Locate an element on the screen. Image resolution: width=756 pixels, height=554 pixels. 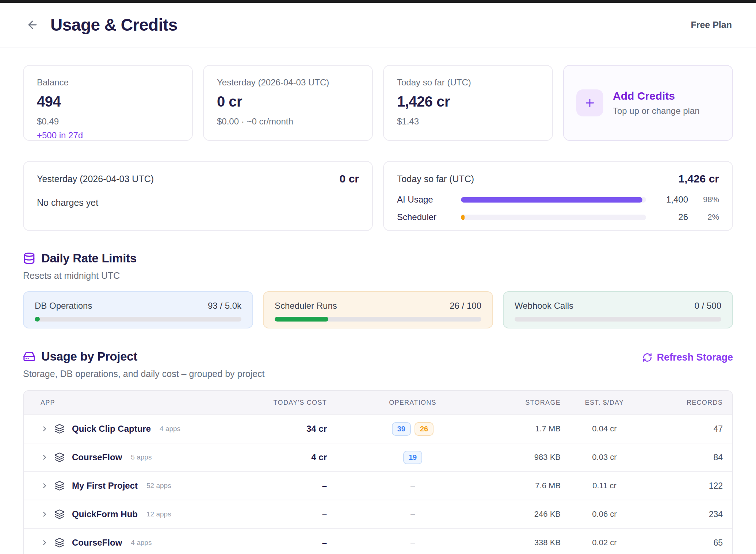
records-cell: 47 is located at coordinates (692, 429).